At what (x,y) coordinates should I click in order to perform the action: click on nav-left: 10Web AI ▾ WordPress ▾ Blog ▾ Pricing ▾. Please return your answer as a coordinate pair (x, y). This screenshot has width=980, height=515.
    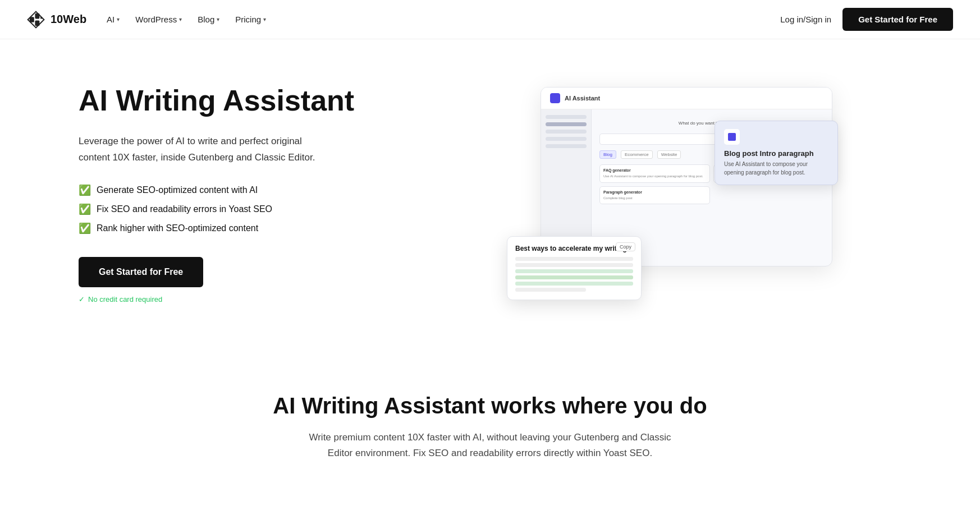
    Looking at the image, I should click on (146, 20).